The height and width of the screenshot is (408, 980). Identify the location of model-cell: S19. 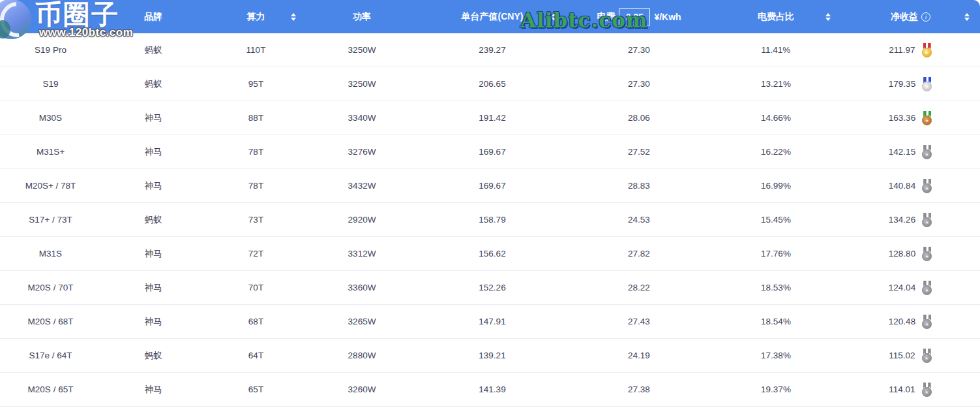
(51, 84).